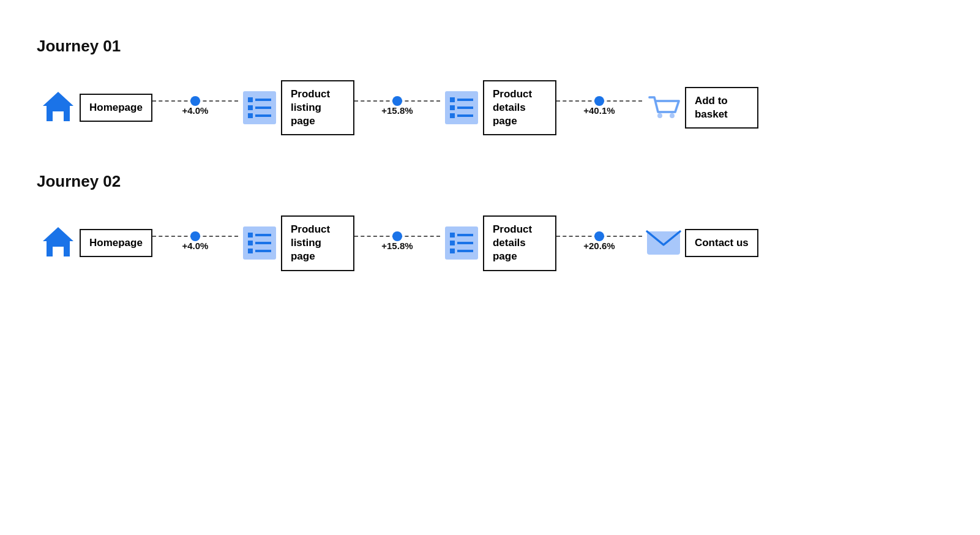 This screenshot has height=535, width=980. Describe the element at coordinates (195, 246) in the screenshot. I see `percent-2-1: +4.0%` at that location.